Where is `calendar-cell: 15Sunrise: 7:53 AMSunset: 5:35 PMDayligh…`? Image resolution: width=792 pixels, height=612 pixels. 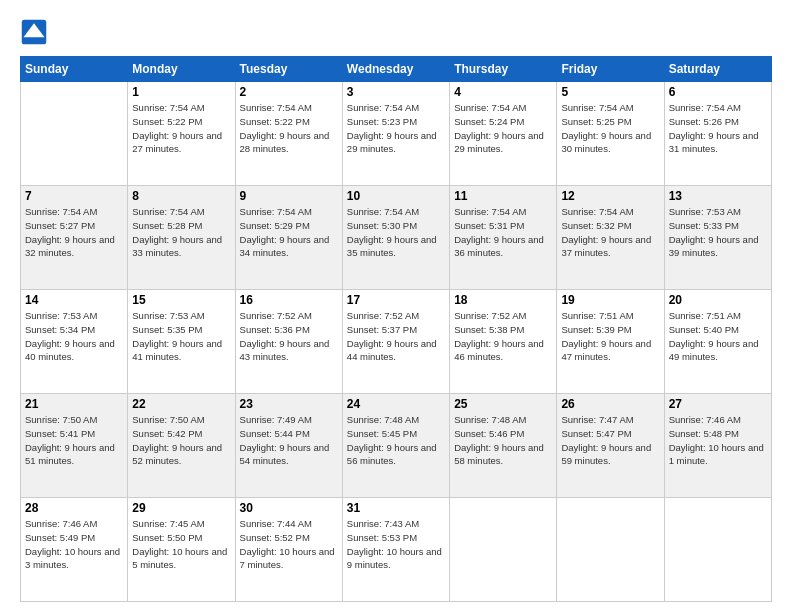 calendar-cell: 15Sunrise: 7:53 AMSunset: 5:35 PMDayligh… is located at coordinates (182, 342).